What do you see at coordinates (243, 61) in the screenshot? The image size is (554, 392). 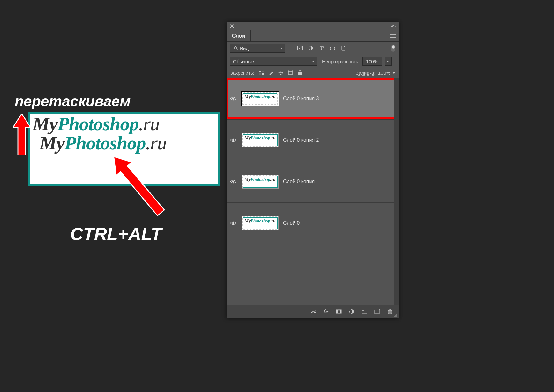 I see `blend-mode-value: Обычные` at bounding box center [243, 61].